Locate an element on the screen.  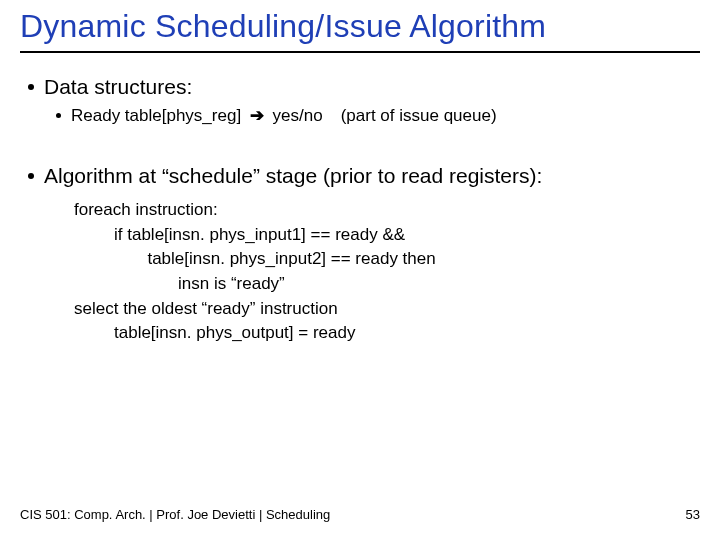
code-line: select the oldest “ready” instruction is located at coordinates (387, 310).